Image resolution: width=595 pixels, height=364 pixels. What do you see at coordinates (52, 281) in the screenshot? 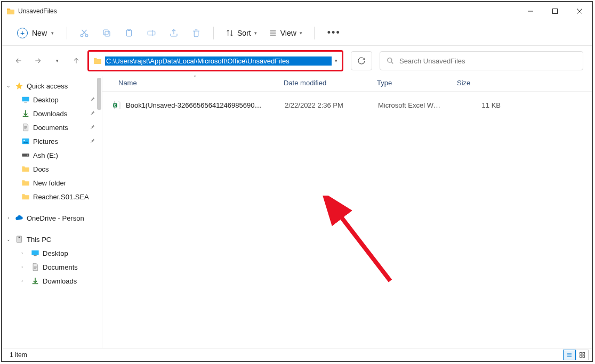
I see `sidebar-item: ›Downloads` at bounding box center [52, 281].